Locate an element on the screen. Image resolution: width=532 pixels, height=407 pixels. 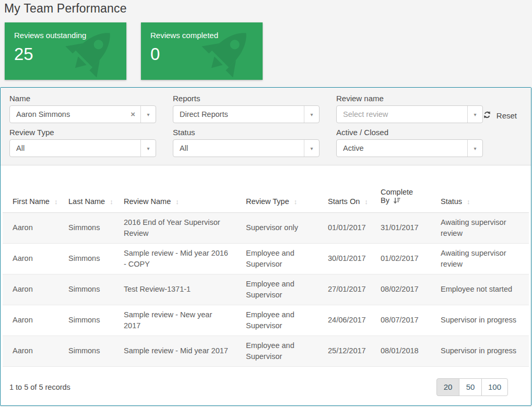
table-header-row: First Name↕ Last Name↕ Review Name↕ Revi… is located at coordinates (266, 189).